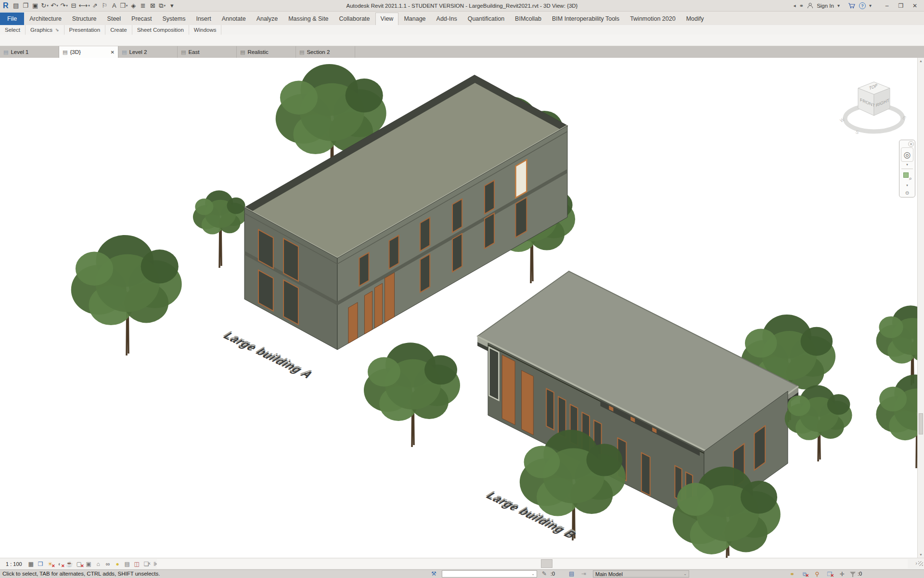  Describe the element at coordinates (85, 30) in the screenshot. I see `ribbon-panel: Presentation⇘` at that location.